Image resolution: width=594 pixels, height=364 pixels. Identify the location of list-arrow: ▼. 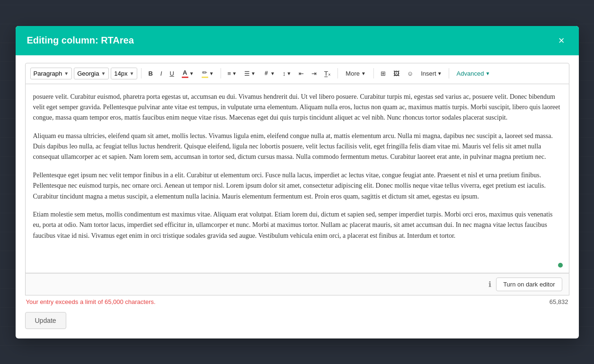
(253, 74).